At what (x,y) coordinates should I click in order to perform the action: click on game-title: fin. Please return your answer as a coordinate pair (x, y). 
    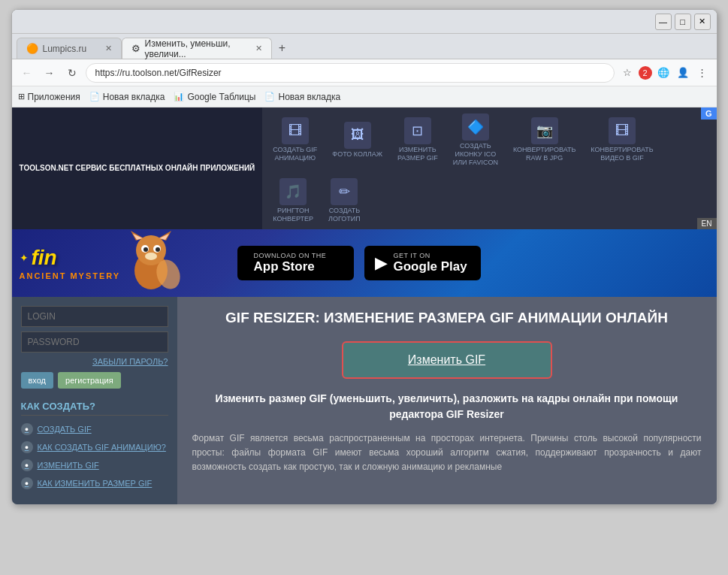
    Looking at the image, I should click on (44, 258).